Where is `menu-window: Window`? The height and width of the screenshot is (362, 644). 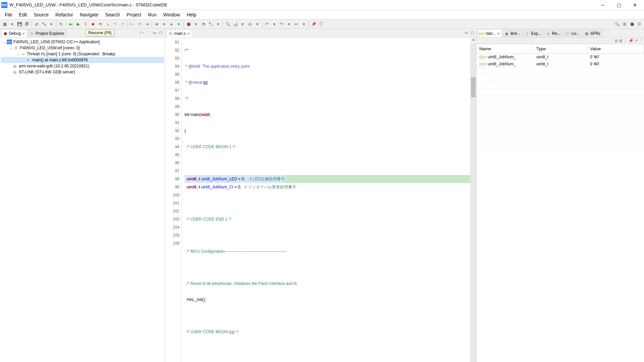
menu-window: Window is located at coordinates (172, 15).